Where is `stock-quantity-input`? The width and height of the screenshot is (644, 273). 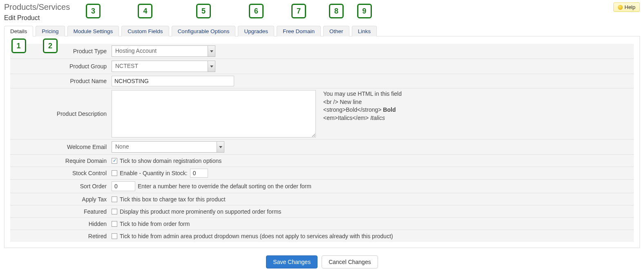 stock-quantity-input is located at coordinates (199, 173).